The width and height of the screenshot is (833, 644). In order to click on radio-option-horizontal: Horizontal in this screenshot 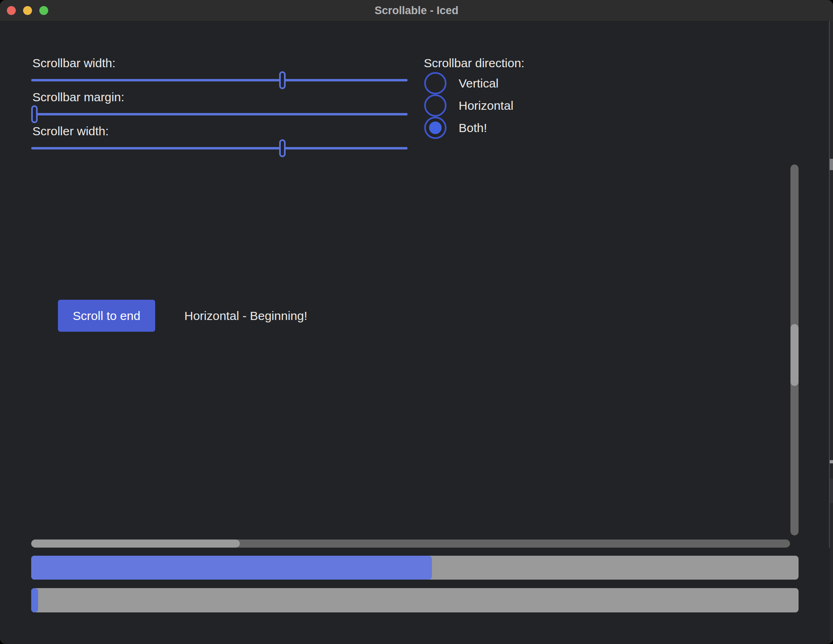, I will do `click(509, 105)`.